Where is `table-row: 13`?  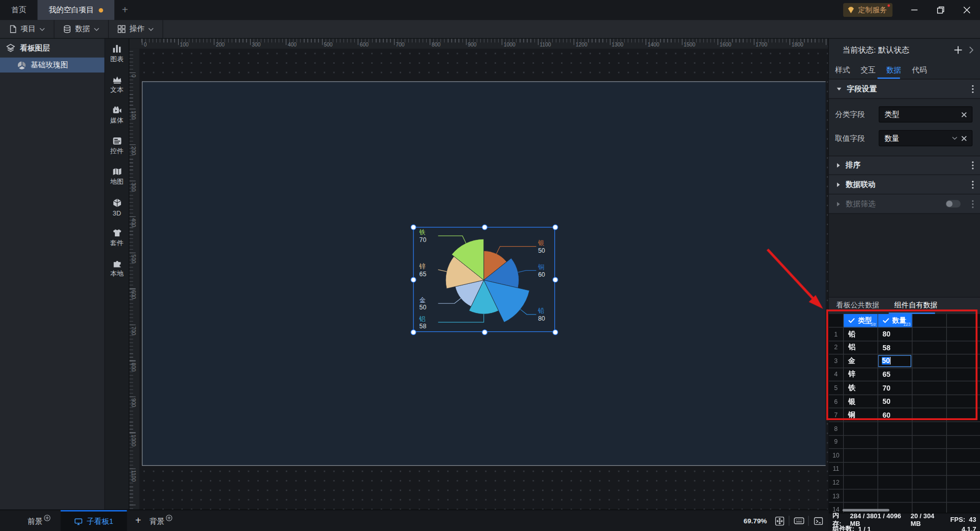 table-row: 13 is located at coordinates (904, 496).